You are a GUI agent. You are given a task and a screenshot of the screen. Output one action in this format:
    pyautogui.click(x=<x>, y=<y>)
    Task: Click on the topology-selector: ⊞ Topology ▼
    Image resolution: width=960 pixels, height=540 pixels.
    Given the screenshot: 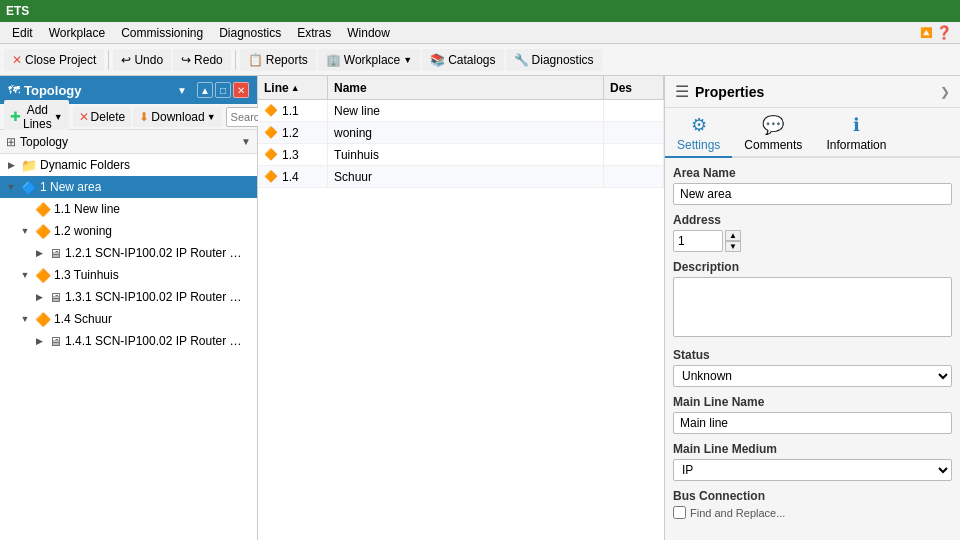 What is the action you would take?
    pyautogui.click(x=128, y=142)
    